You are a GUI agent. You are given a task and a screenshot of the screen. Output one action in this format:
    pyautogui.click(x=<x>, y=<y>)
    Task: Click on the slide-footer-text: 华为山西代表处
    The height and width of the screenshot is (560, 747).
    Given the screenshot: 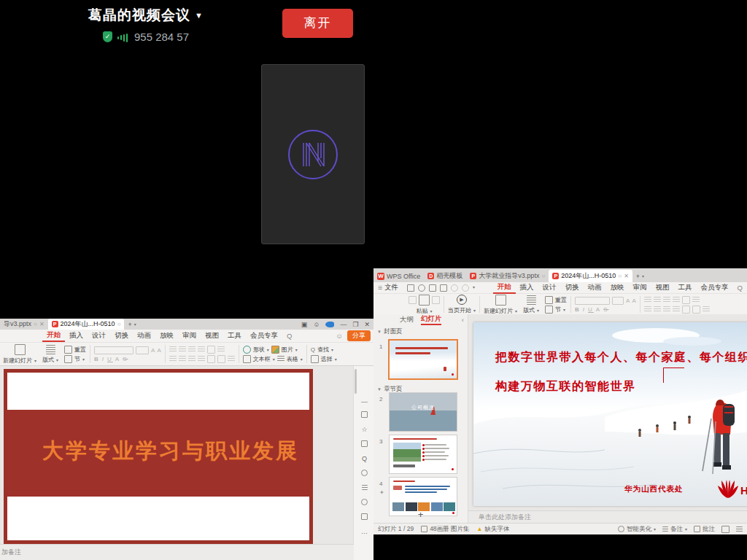 What is the action you would take?
    pyautogui.click(x=654, y=489)
    